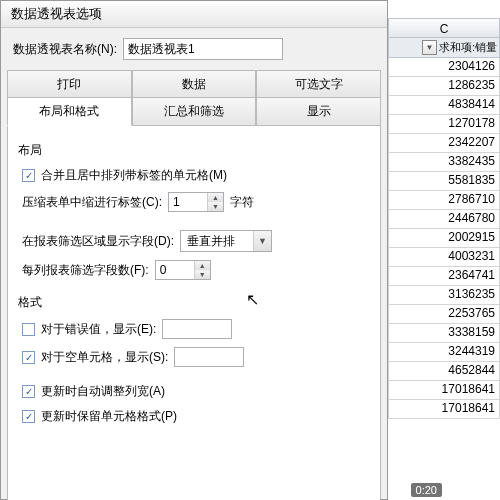 Image resolution: width=500 pixels, height=500 pixels. Describe the element at coordinates (444, 106) in the screenshot. I see `table-cell: 4838414` at that location.